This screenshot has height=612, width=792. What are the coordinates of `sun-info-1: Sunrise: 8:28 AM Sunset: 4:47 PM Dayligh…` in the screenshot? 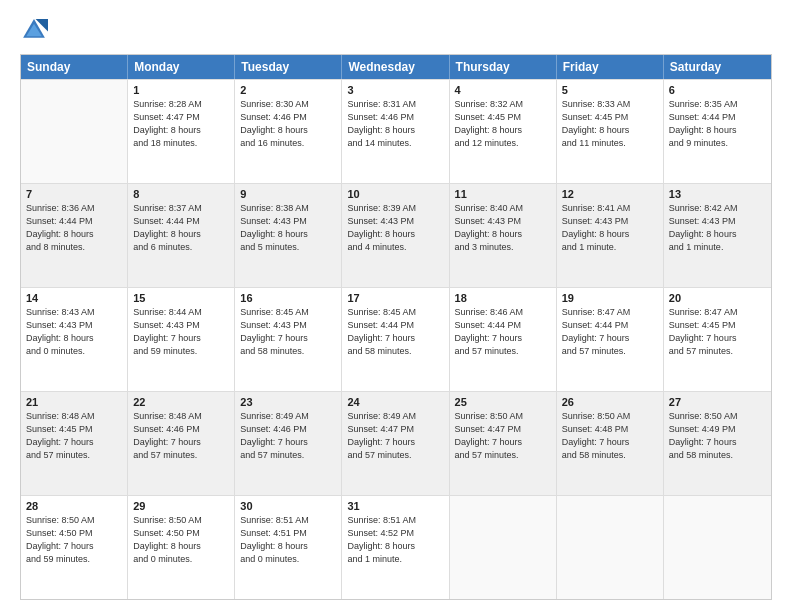 It's located at (181, 124).